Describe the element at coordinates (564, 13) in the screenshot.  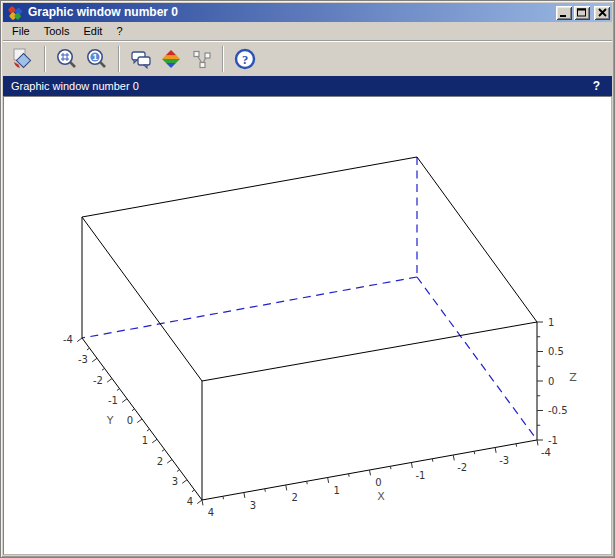
I see `minimize-button` at that location.